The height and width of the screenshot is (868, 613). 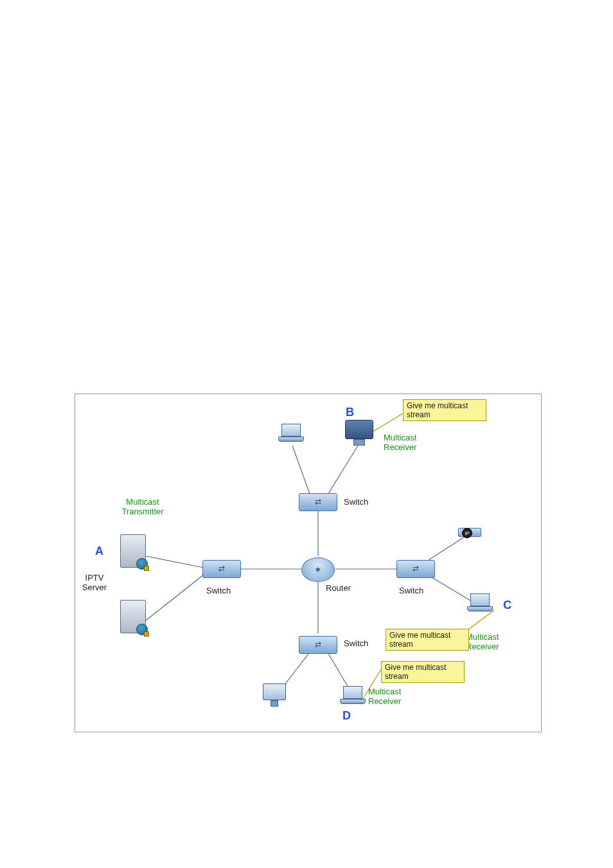 I want to click on router, so click(x=318, y=570).